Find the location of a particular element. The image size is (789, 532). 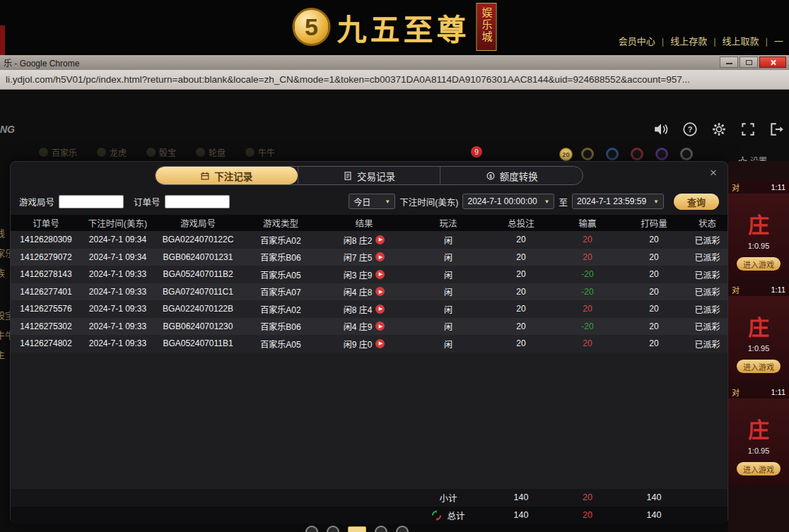

subtotal-row: 小计 140 20 140 is located at coordinates (369, 497).